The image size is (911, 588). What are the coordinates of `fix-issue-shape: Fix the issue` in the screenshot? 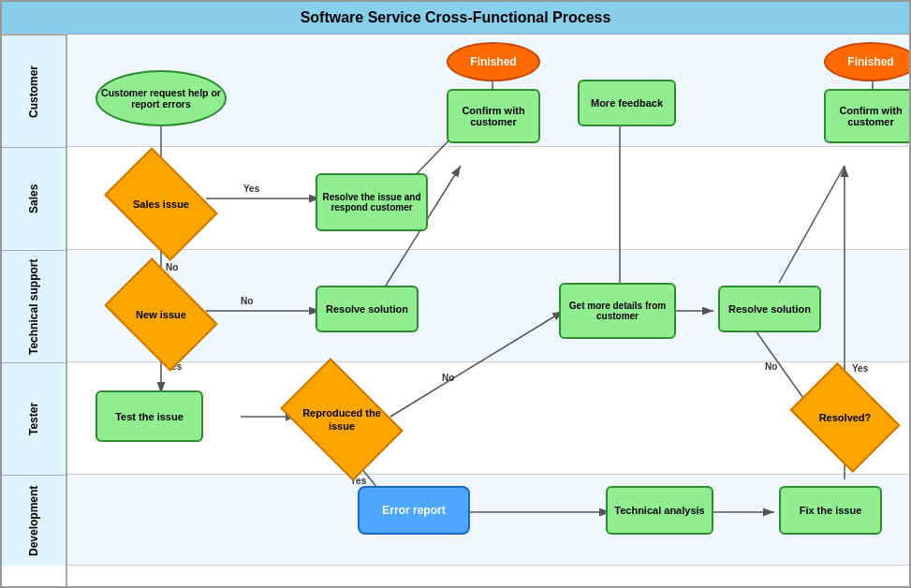 It's located at (830, 510).